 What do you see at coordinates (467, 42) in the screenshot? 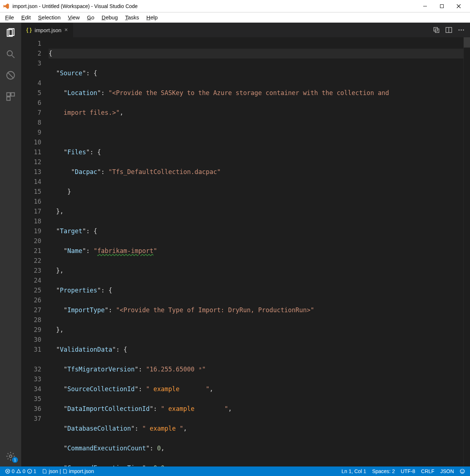
I see `minimap-viewport` at bounding box center [467, 42].